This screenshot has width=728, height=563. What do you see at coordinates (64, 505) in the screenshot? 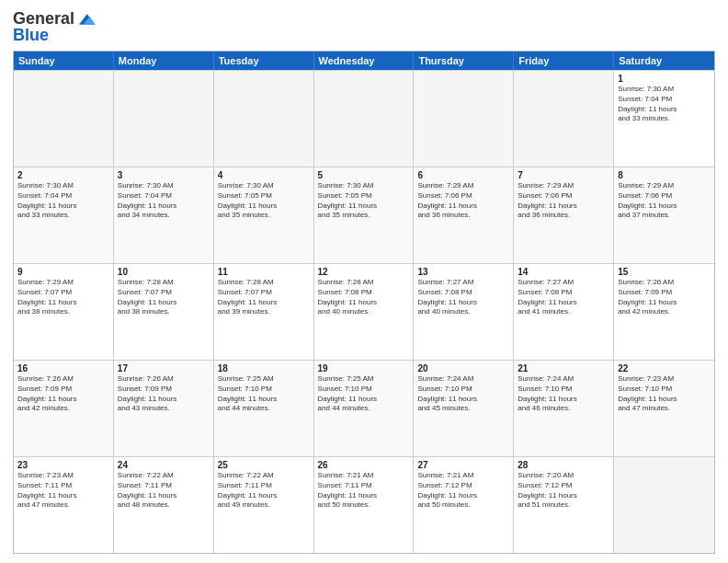
I see `cal-cell: 23Sunrise: 7:23 AM Sunset: 7:11 PM Dayli…` at bounding box center [64, 505].